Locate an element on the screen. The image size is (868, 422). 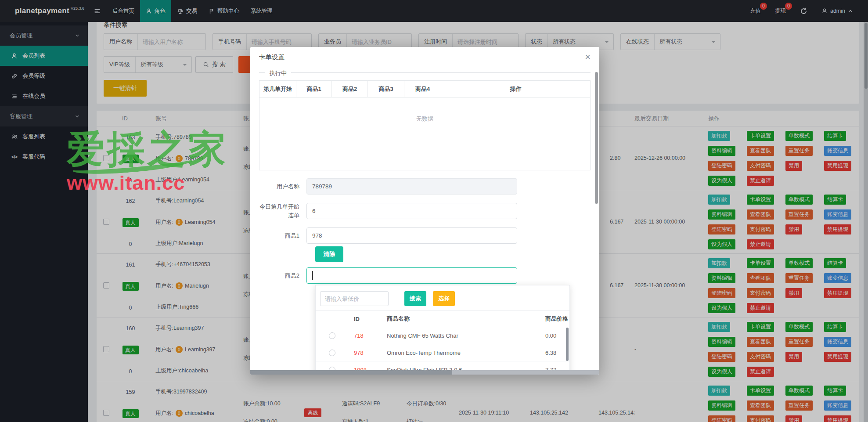
start-order-field-label: 今日第几单开始连单 is located at coordinates (279, 211).